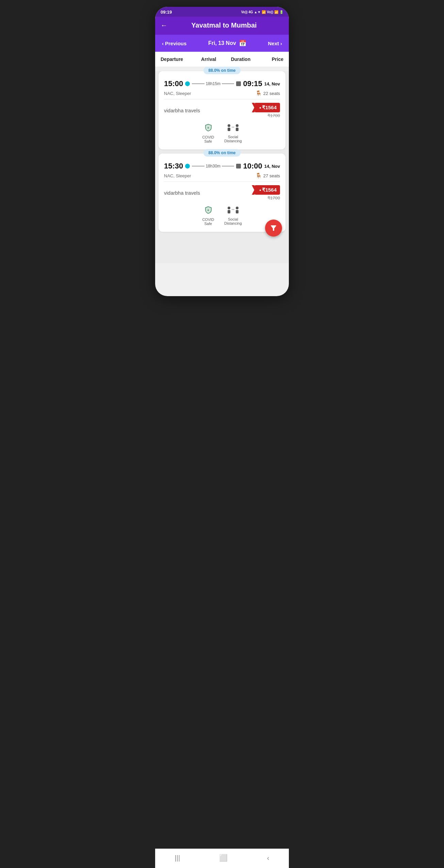 This screenshot has width=444, height=868. What do you see at coordinates (272, 93) in the screenshot?
I see `seat-count: 22 seats` at bounding box center [272, 93].